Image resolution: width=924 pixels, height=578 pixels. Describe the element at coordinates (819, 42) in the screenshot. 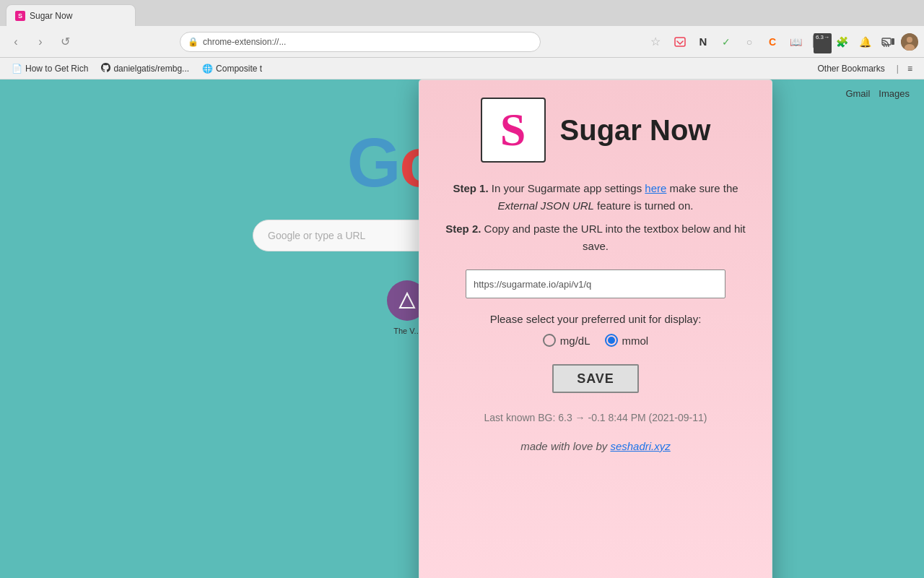

I see `sugar-now-ext-button: S 6.3→` at that location.